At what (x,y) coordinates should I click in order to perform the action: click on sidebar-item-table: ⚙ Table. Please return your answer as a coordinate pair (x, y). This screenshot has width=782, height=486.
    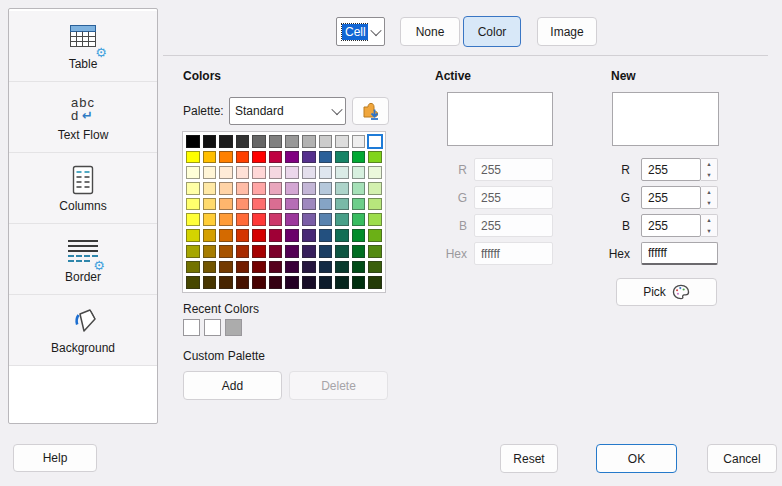
    Looking at the image, I should click on (83, 46).